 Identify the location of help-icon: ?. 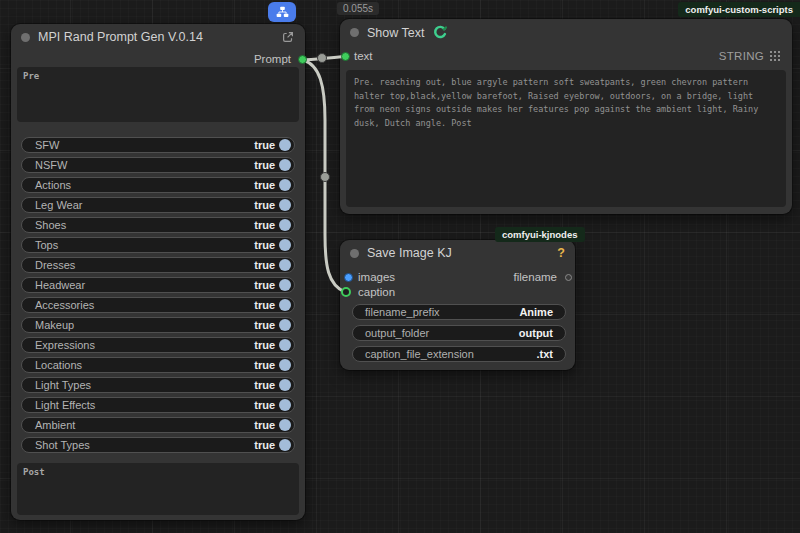
(561, 253).